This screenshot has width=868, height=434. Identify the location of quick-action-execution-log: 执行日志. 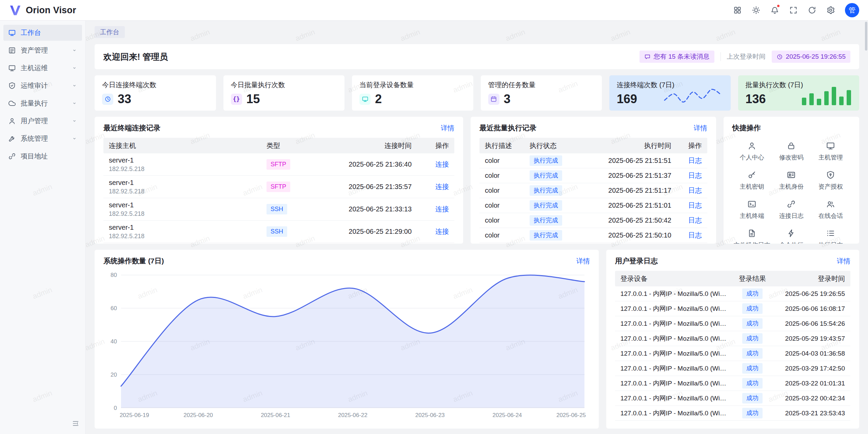
(831, 236).